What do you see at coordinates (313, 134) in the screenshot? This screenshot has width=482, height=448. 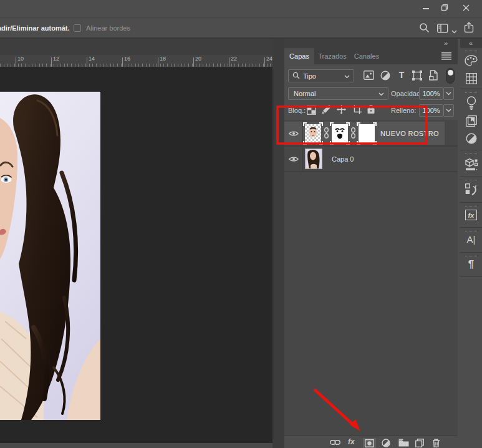 I see `layer-thumbnail-transparent-face` at bounding box center [313, 134].